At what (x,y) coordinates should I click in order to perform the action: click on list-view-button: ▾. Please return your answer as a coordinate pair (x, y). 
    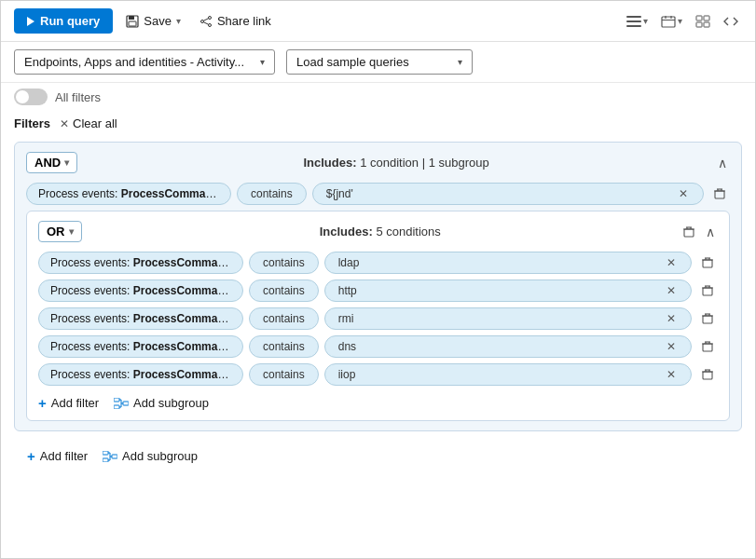
    Looking at the image, I should click on (638, 21).